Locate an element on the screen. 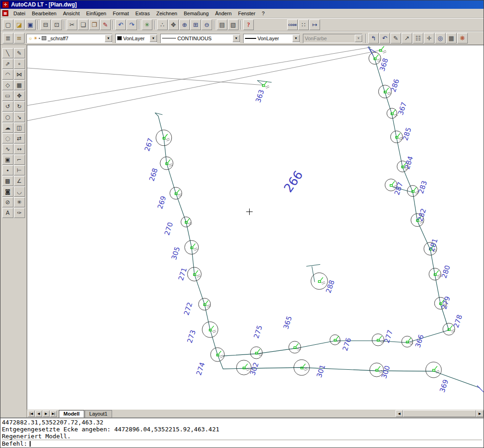 The image size is (484, 448). rotate-tool: ↻ is located at coordinates (19, 106).